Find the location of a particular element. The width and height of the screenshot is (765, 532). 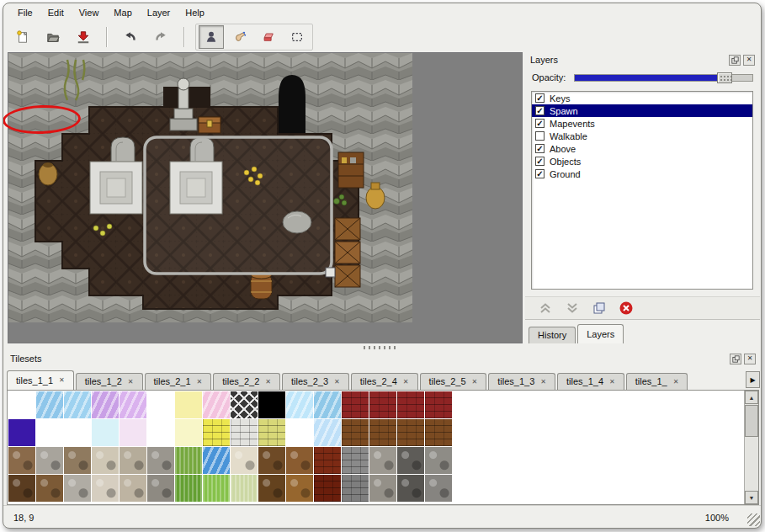

save-button is located at coordinates (83, 37).